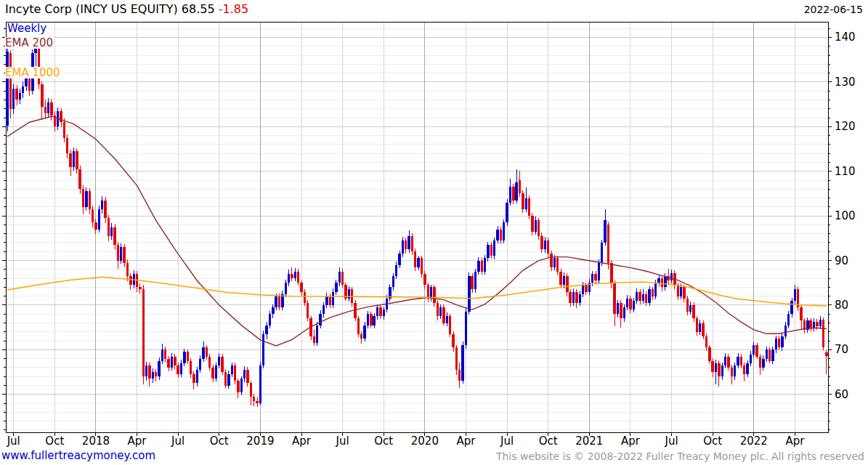 The image size is (868, 465). What do you see at coordinates (845, 37) in the screenshot?
I see `y-axis-label: 140` at bounding box center [845, 37].